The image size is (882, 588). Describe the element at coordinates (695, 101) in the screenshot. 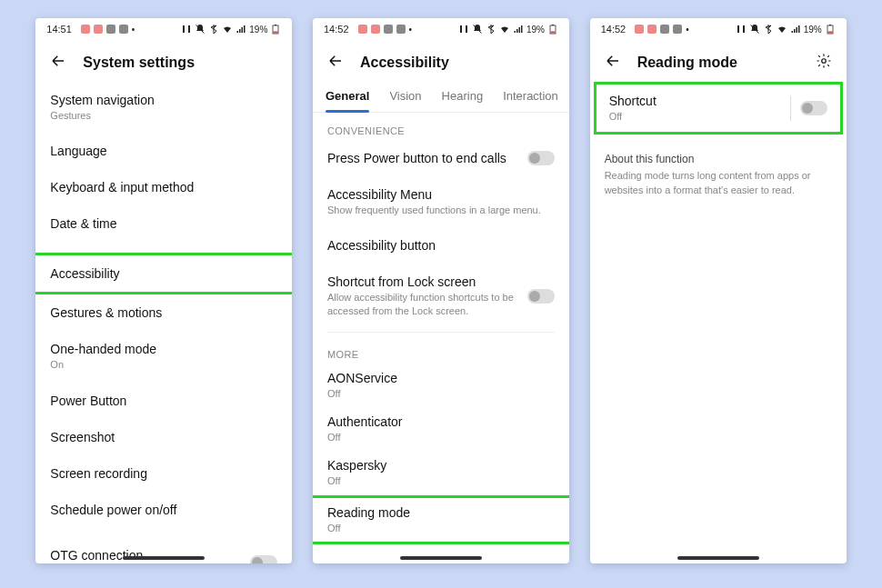

I see `row-title: Shortcut` at that location.